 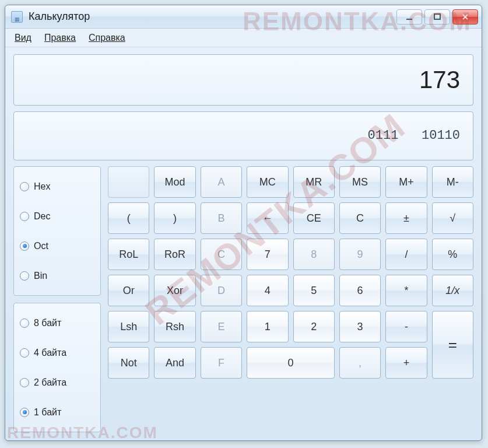 What do you see at coordinates (360, 363) in the screenshot?
I see `decimal-button: ,` at bounding box center [360, 363].